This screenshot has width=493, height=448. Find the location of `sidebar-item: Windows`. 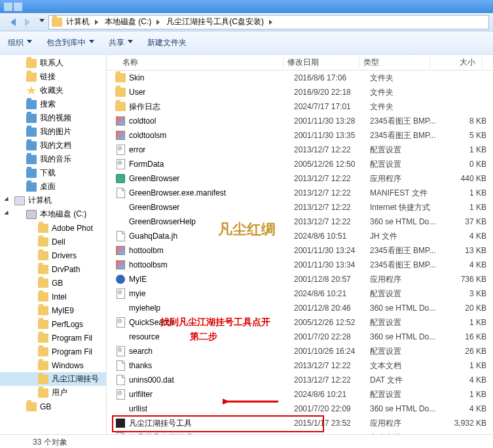

sidebar-item: Windows is located at coordinates (53, 365).